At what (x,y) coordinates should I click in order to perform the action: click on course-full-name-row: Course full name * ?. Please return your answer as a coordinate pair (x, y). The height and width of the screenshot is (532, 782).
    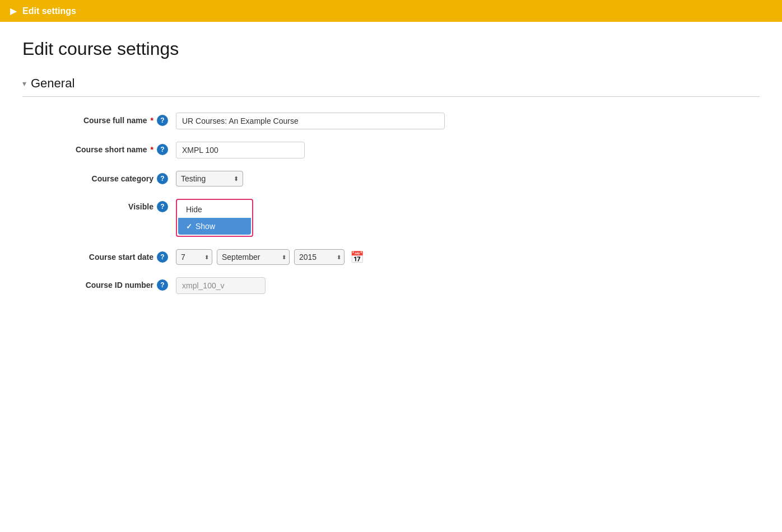
    Looking at the image, I should click on (391, 121).